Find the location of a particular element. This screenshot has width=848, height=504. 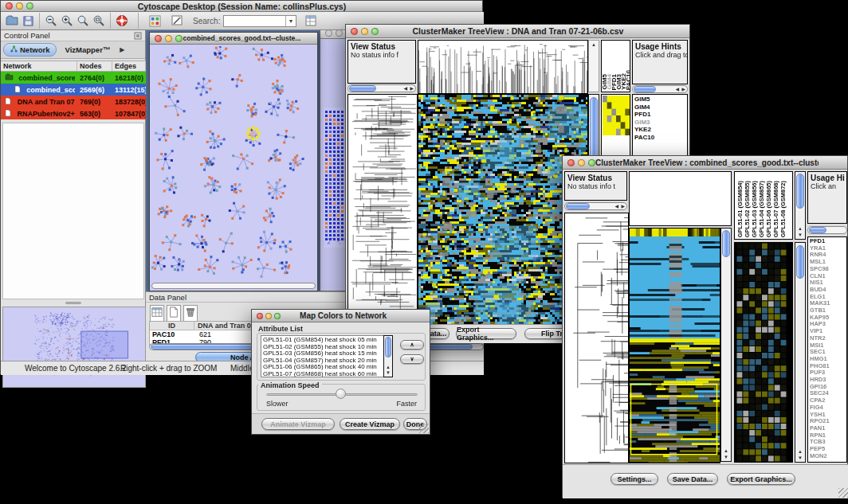

faster-label: Faster is located at coordinates (406, 404).